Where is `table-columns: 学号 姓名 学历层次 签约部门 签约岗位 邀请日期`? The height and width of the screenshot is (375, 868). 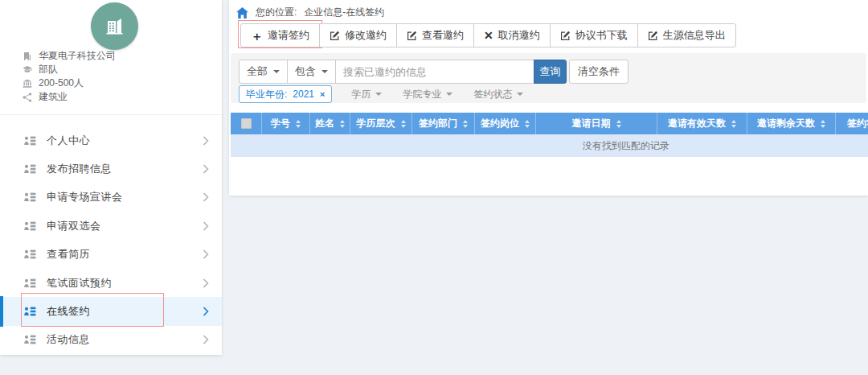
table-columns: 学号 姓名 学历层次 签约部门 签约岗位 邀请日期 is located at coordinates (564, 124).